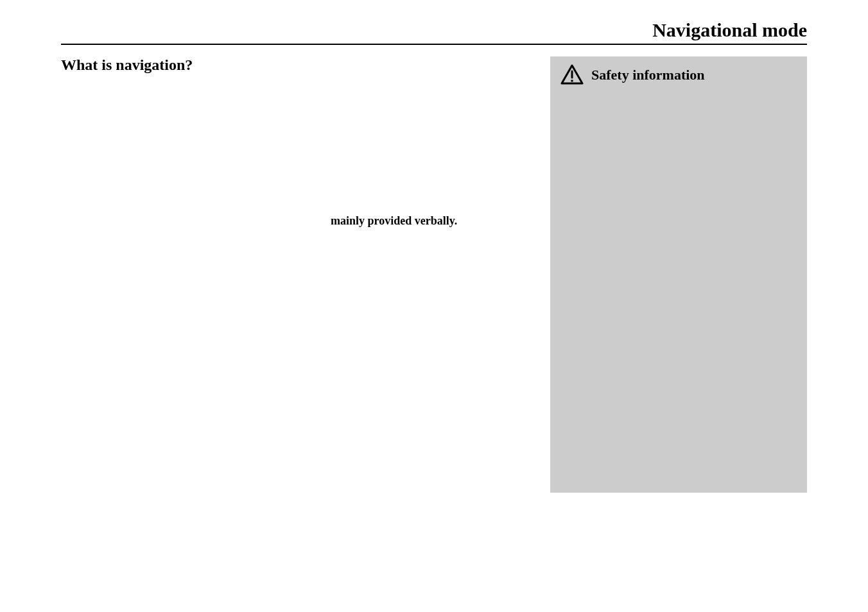 The height and width of the screenshot is (612, 868). I want to click on emphasized-text: mainly provided verbally., so click(394, 221).